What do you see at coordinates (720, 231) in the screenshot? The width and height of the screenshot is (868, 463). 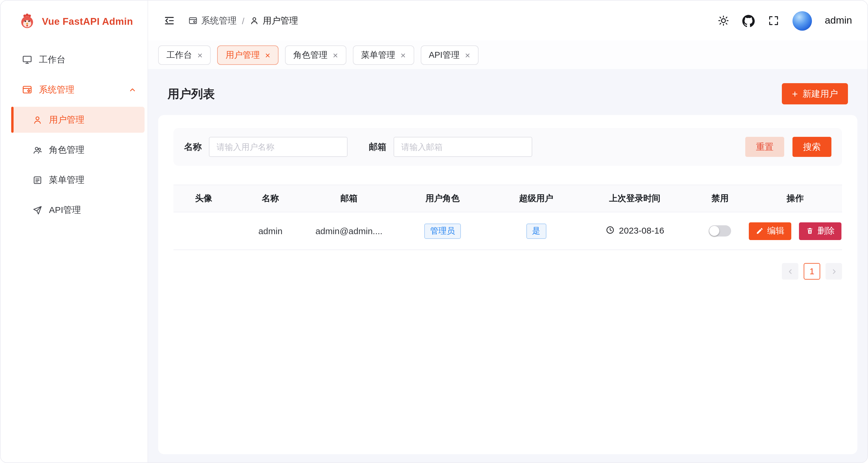 I see `disabled-toggle` at bounding box center [720, 231].